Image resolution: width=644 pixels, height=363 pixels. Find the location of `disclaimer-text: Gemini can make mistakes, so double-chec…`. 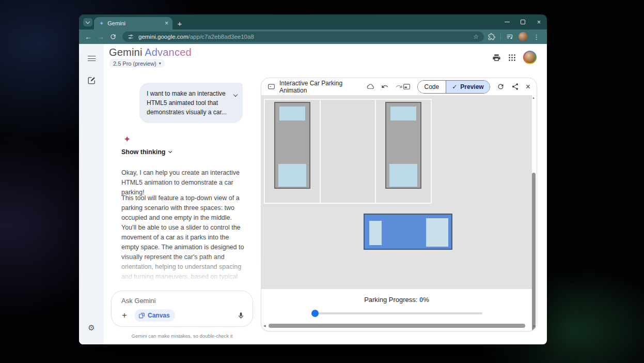

disclaimer-text: Gemini can make mistakes, so double-chec… is located at coordinates (182, 336).